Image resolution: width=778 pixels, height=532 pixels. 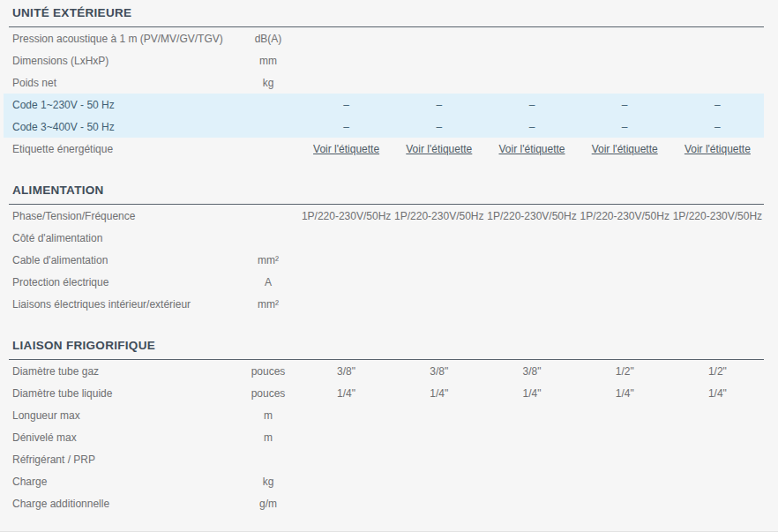 What do you see at coordinates (386, 60) in the screenshot?
I see `table-row: Dimensions (LxHxP)mm` at bounding box center [386, 60].